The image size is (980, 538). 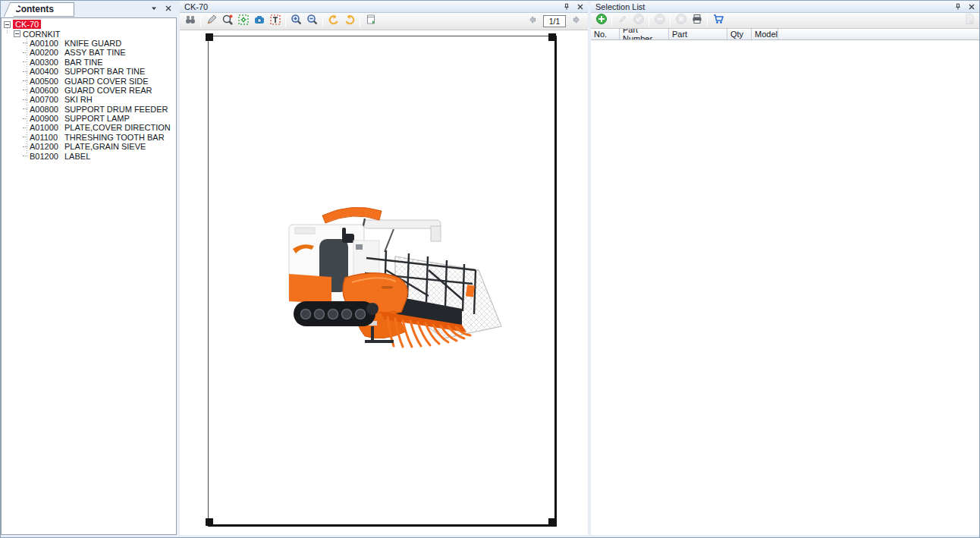 What do you see at coordinates (89, 99) in the screenshot?
I see `tree-item: A00700 SKI RH` at bounding box center [89, 99].